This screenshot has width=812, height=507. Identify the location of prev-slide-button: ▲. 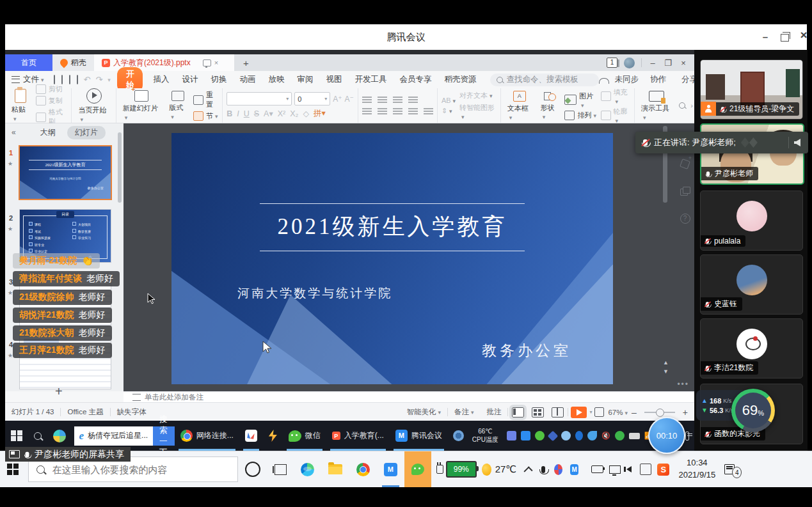
(665, 363).